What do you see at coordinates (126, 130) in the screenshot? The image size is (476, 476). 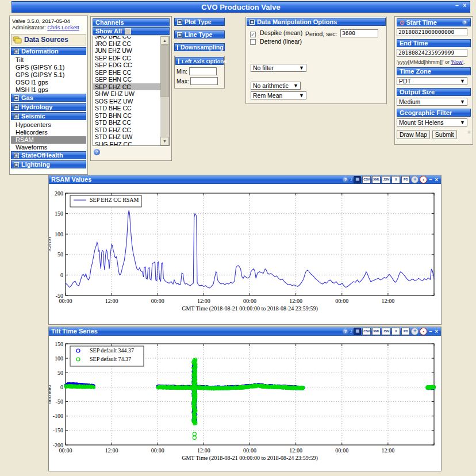 I see `channel-item: STD EHZ CC` at bounding box center [126, 130].